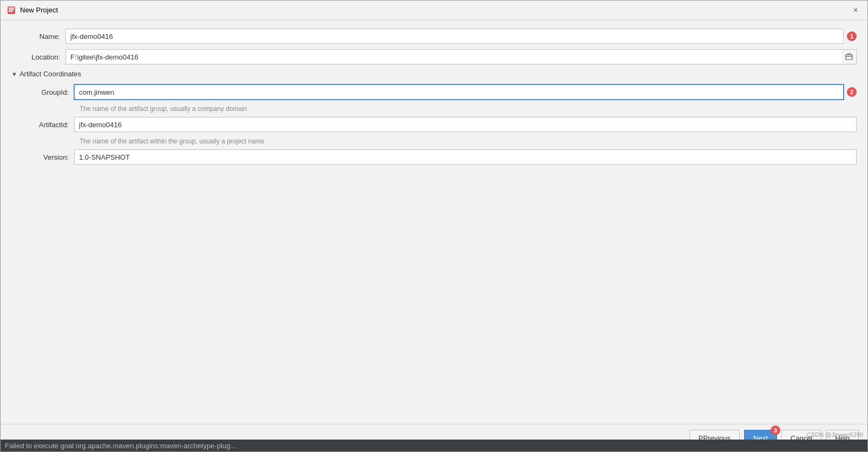 The image size is (868, 452). I want to click on version-input, so click(465, 157).